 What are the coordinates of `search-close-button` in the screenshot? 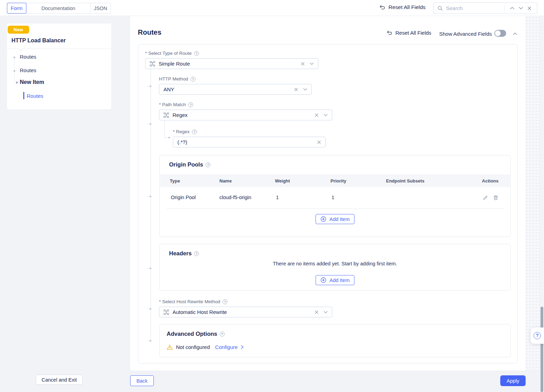 It's located at (529, 8).